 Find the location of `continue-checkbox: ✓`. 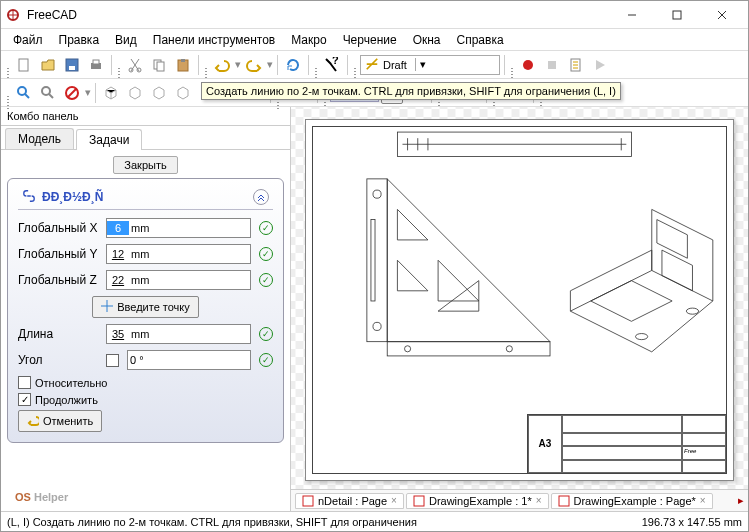

continue-checkbox: ✓ is located at coordinates (24, 400).